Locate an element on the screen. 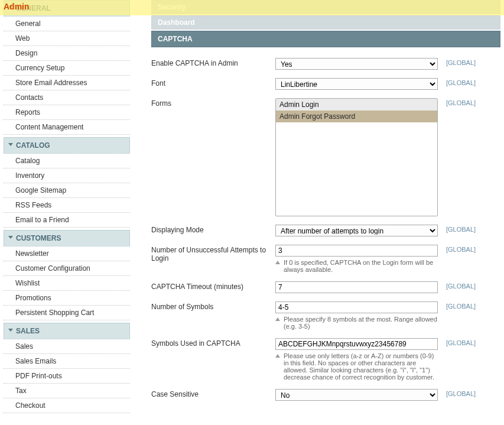 This screenshot has width=504, height=425. forms-label: Forms is located at coordinates (213, 103).